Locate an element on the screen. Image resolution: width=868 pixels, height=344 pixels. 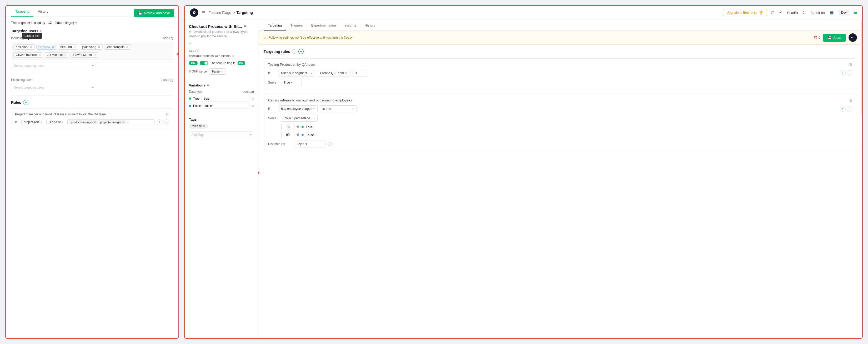
edit-variations-icon: ✏ is located at coordinates (208, 85).